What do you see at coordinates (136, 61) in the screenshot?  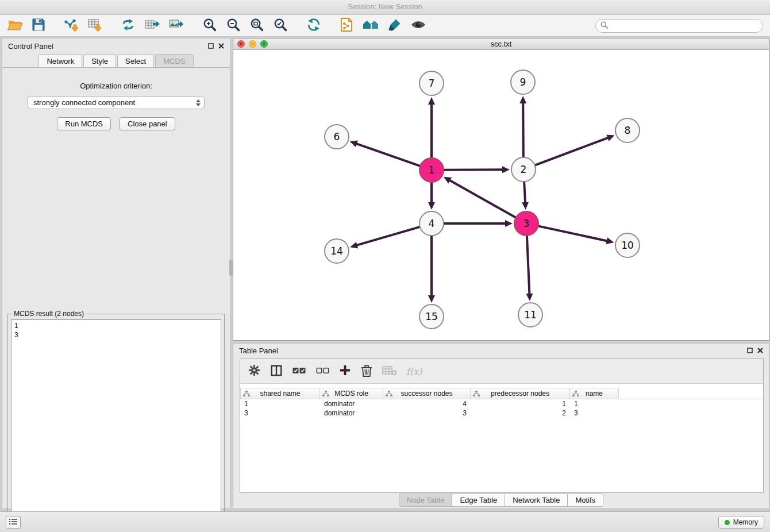 I see `tab-select: Select` at bounding box center [136, 61].